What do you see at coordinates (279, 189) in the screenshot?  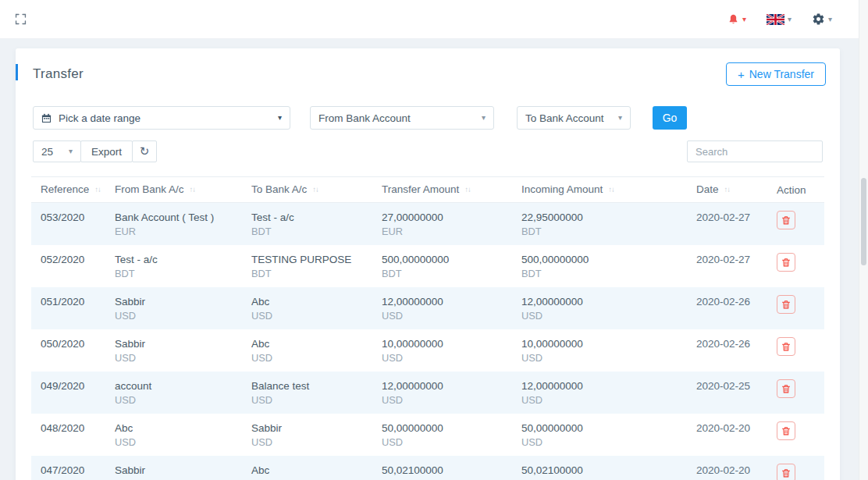 I see `column-header-label: To Bank A/c` at bounding box center [279, 189].